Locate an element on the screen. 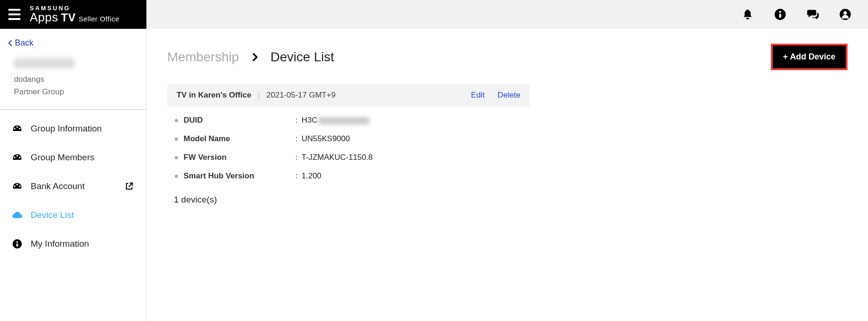 This screenshot has width=868, height=321. user-name-blurred is located at coordinates (44, 63).